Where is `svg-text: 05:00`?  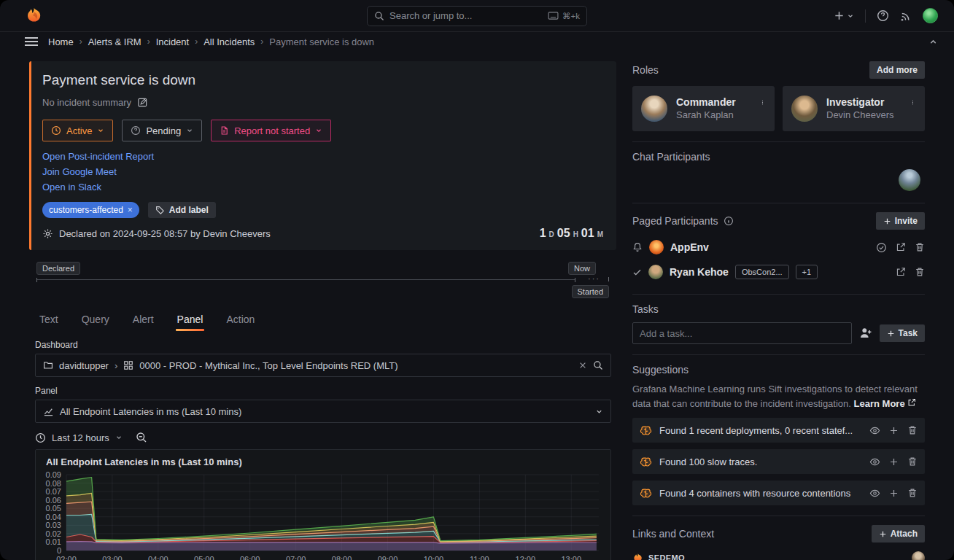 svg-text: 05:00 is located at coordinates (204, 557).